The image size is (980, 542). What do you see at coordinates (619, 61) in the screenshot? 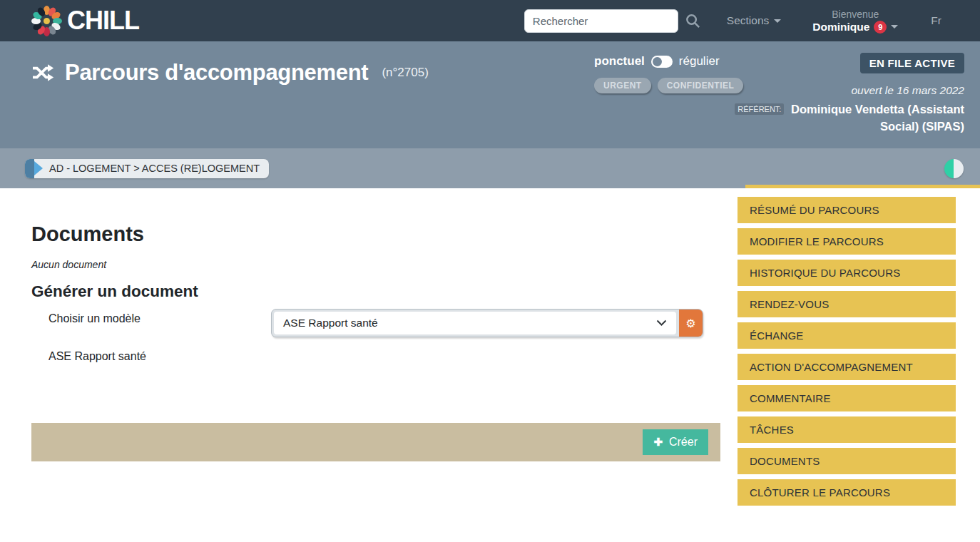
I see `toggle-label-ponctuel: ponctuel` at bounding box center [619, 61].